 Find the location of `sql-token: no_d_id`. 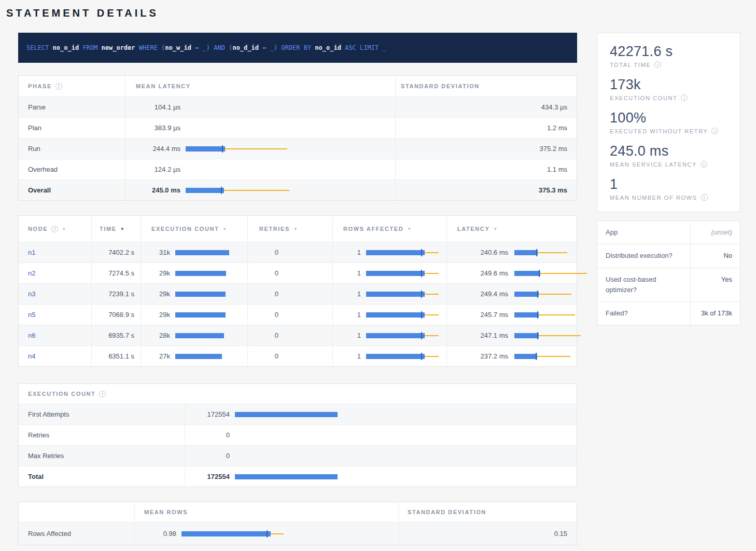

sql-token: no_d_id is located at coordinates (246, 48).